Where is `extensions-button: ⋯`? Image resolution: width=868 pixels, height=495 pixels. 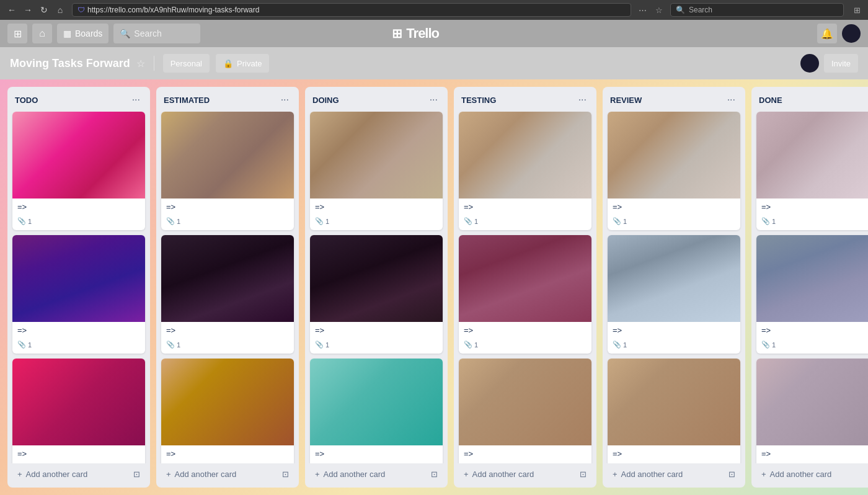 extensions-button: ⋯ is located at coordinates (642, 10).